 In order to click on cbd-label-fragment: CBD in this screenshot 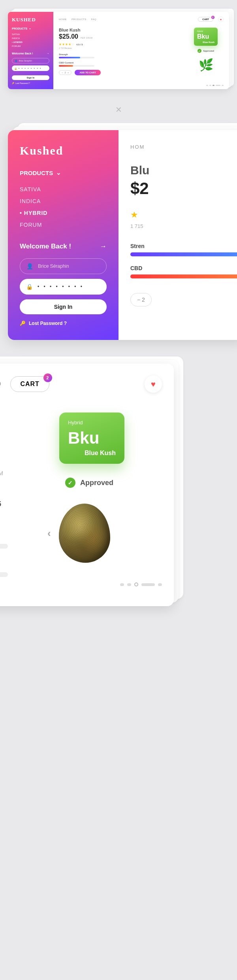, I will do `click(184, 268)`.